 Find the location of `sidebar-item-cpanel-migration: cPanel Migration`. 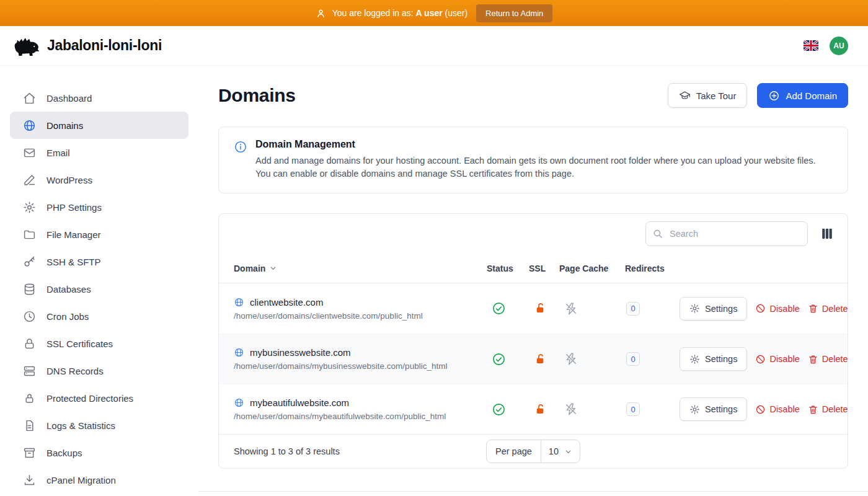

sidebar-item-cpanel-migration: cPanel Migration is located at coordinates (99, 480).